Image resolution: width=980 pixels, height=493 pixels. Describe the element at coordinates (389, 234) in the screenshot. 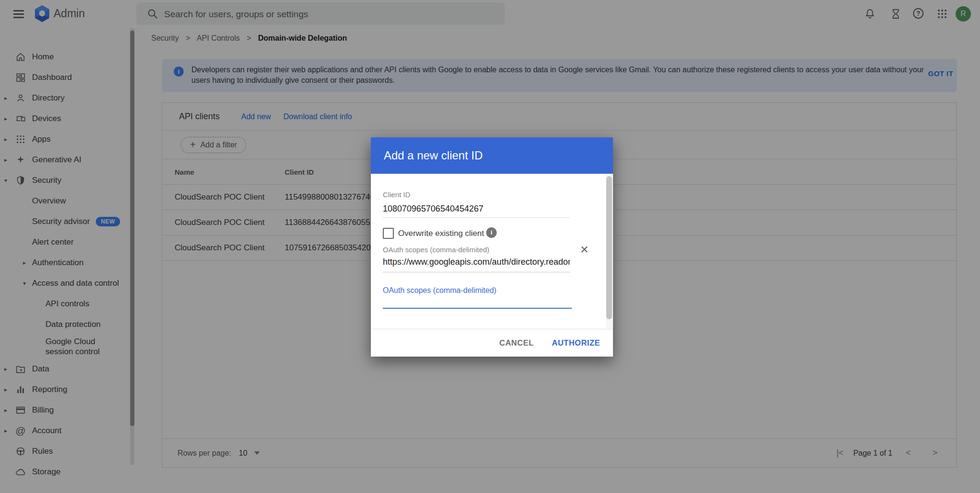

I see `overwrite-checkbox` at that location.